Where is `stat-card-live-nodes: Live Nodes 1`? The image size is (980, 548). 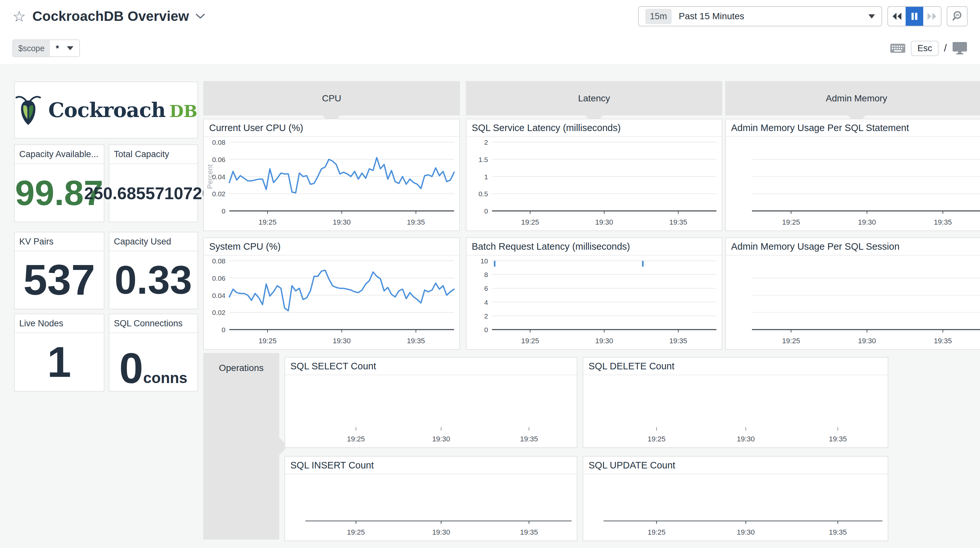 stat-card-live-nodes: Live Nodes 1 is located at coordinates (59, 353).